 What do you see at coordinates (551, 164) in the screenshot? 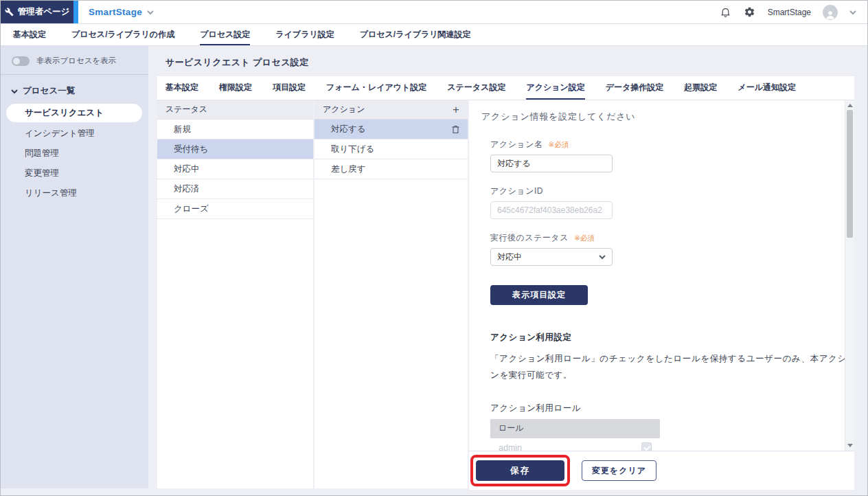
I see `action-name-input: 対応する` at bounding box center [551, 164].